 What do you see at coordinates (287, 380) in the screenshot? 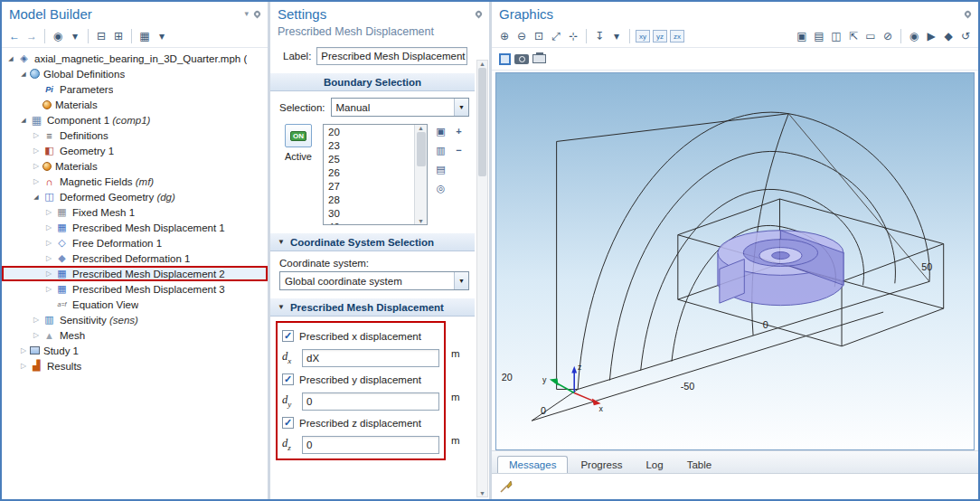
I see `prescribed-y-checkbox` at bounding box center [287, 380].